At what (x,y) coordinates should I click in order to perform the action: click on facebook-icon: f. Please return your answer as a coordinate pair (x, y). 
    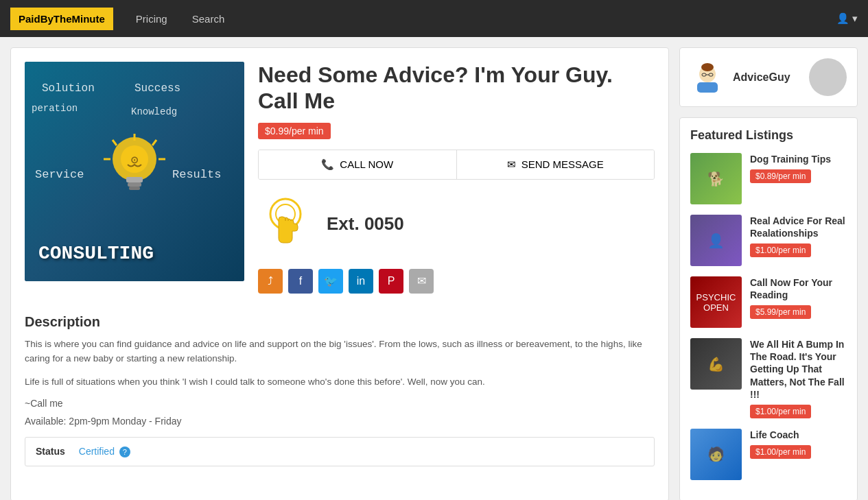
    Looking at the image, I should click on (301, 281).